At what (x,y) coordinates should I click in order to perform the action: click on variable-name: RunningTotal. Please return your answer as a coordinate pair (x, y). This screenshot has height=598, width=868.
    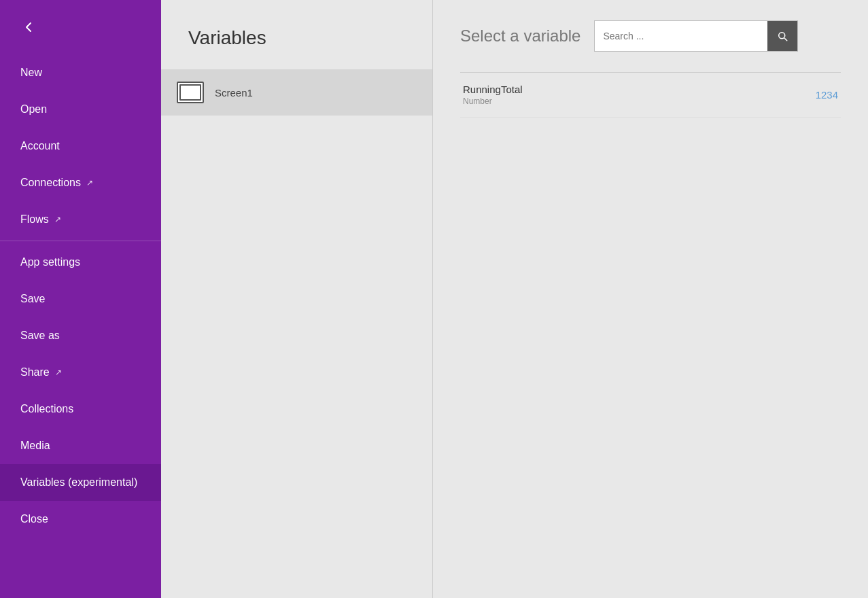
    Looking at the image, I should click on (493, 90).